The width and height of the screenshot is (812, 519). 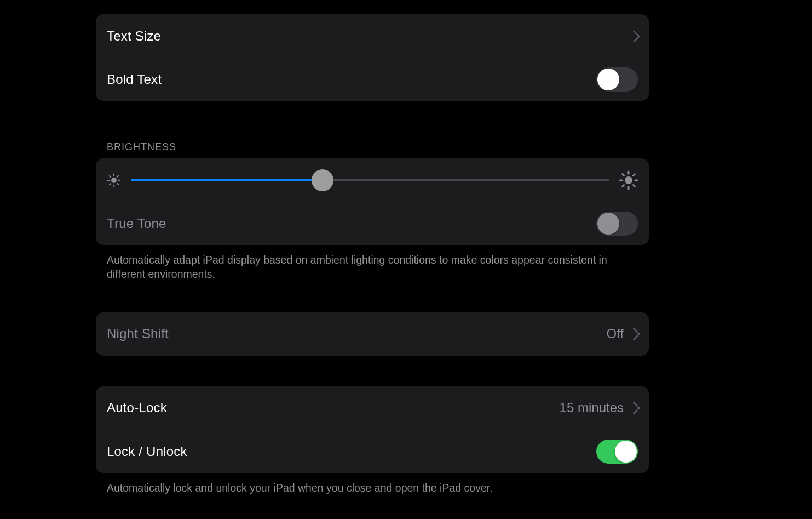 I want to click on brightness-slider-row, so click(x=372, y=180).